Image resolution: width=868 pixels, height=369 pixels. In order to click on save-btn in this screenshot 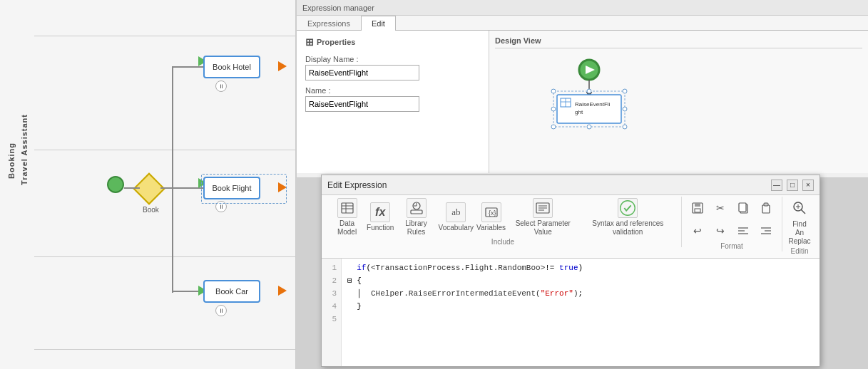, I will do `click(698, 208)`.